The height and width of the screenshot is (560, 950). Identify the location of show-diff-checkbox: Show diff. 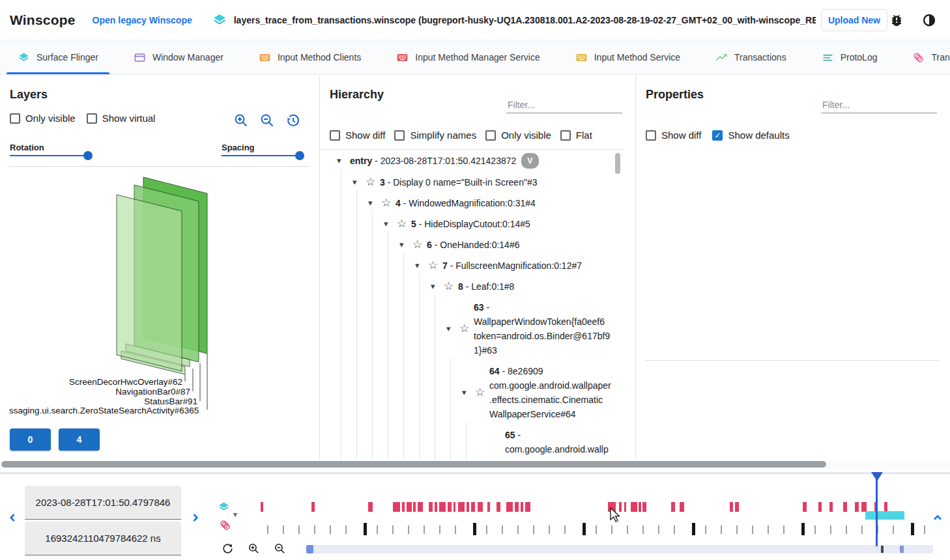
(674, 135).